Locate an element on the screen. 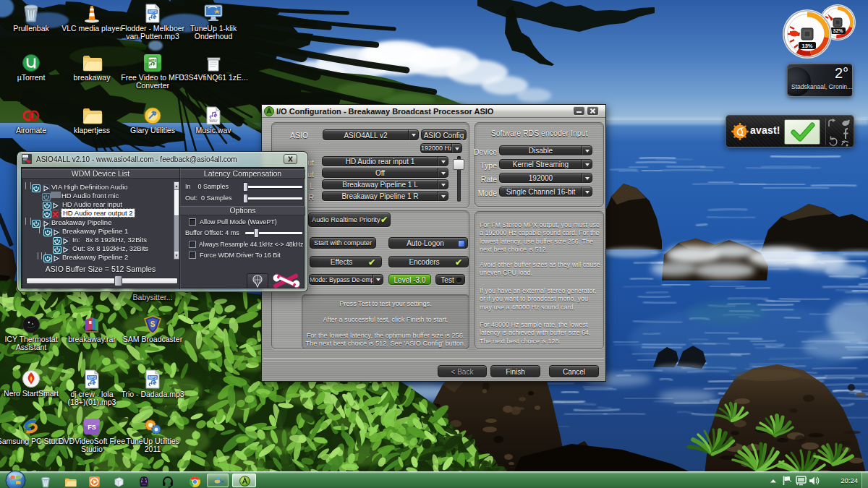 The width and height of the screenshot is (868, 488). svg-text: FS is located at coordinates (92, 427).